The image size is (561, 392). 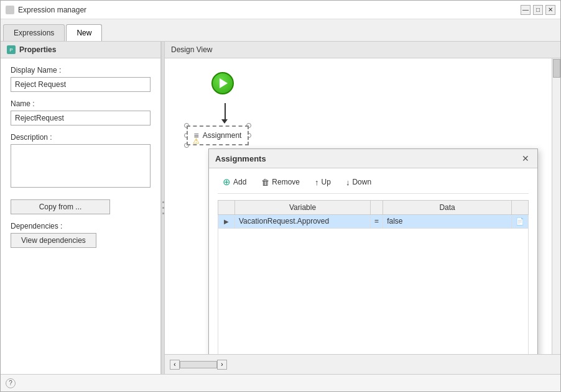 What do you see at coordinates (520, 222) in the screenshot?
I see `edit-cell: 📄` at bounding box center [520, 222].